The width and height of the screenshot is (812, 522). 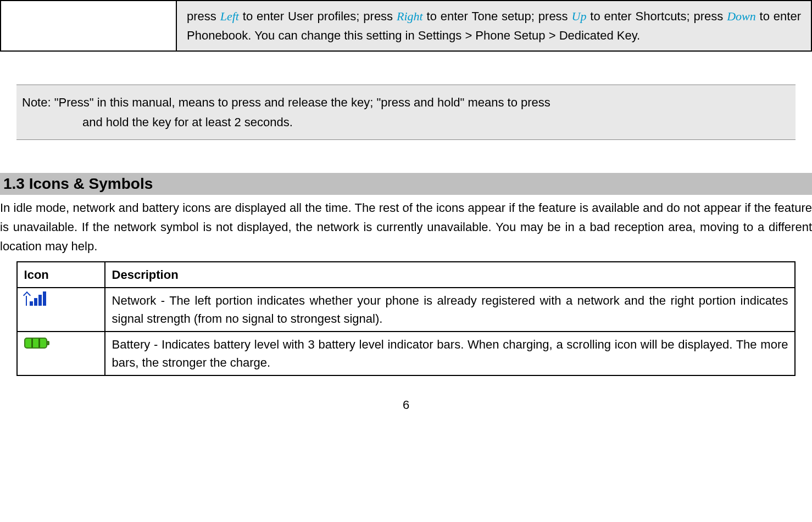 What do you see at coordinates (61, 274) in the screenshot?
I see `icon-header: Icon` at bounding box center [61, 274].